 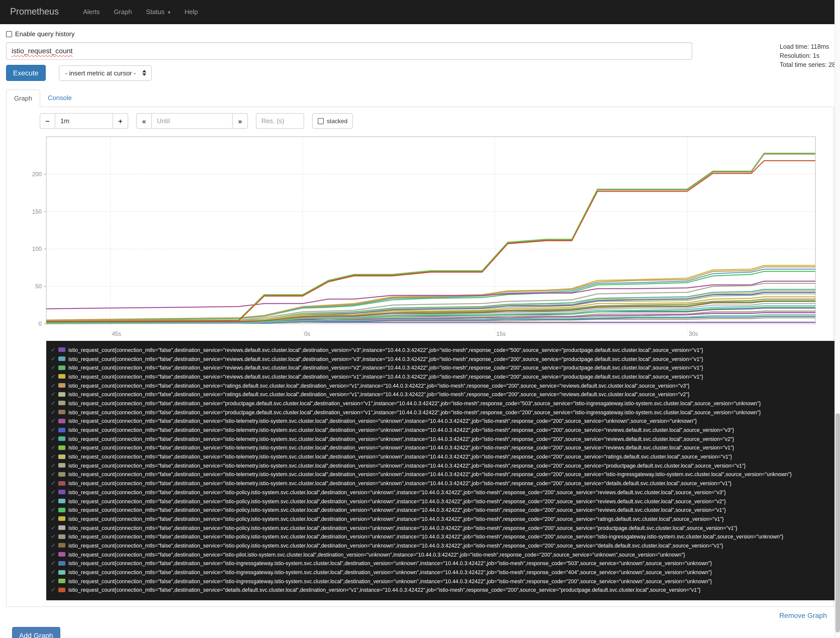 I want to click on nav-item-help: Help, so click(x=191, y=12).